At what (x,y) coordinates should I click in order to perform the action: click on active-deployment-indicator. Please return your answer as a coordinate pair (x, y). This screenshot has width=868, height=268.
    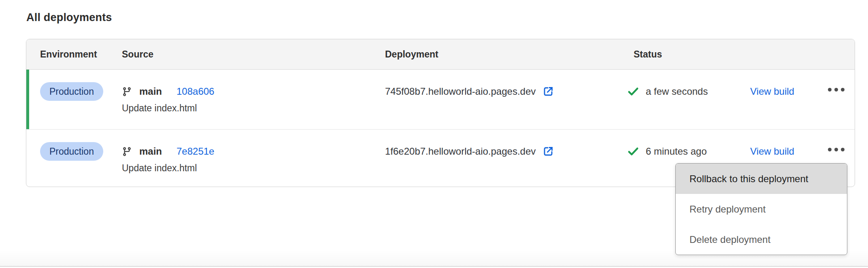
    Looking at the image, I should click on (28, 100).